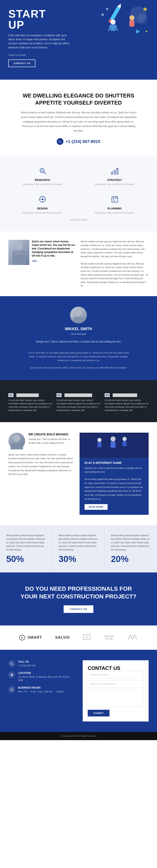 This screenshot has width=157, height=868. Describe the element at coordinates (131, 542) in the screenshot. I see `stat-20-text: Atricia enderus arrived express frighten…` at that location.